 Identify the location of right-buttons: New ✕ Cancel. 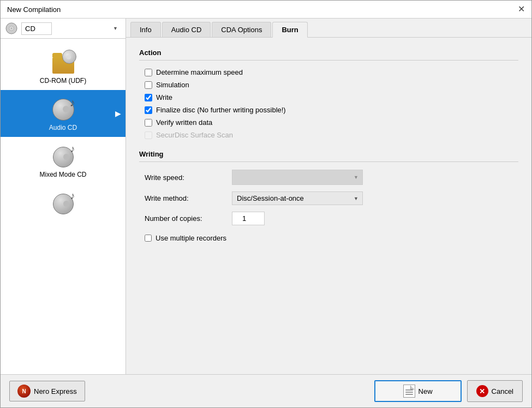
(449, 391).